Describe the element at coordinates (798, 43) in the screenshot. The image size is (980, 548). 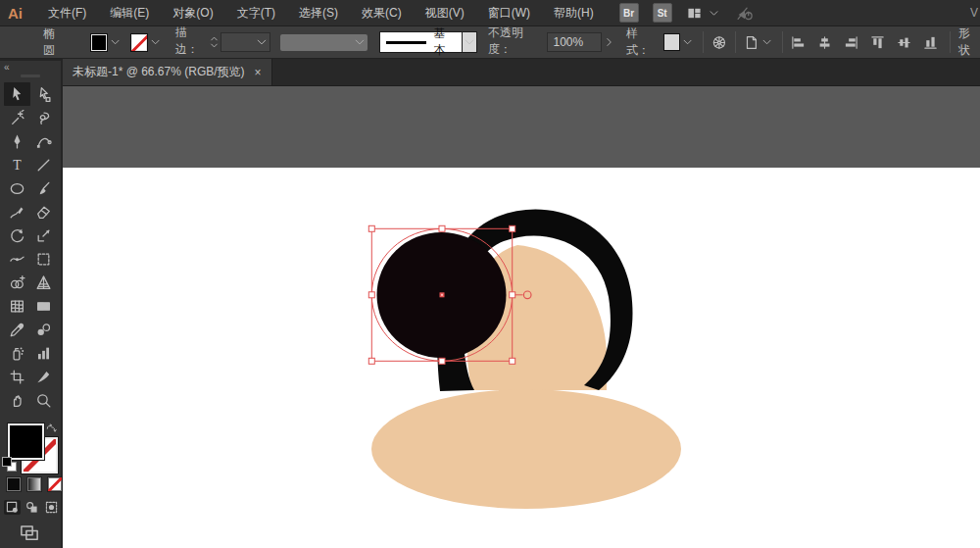
I see `horizontal-align-left-icon` at that location.